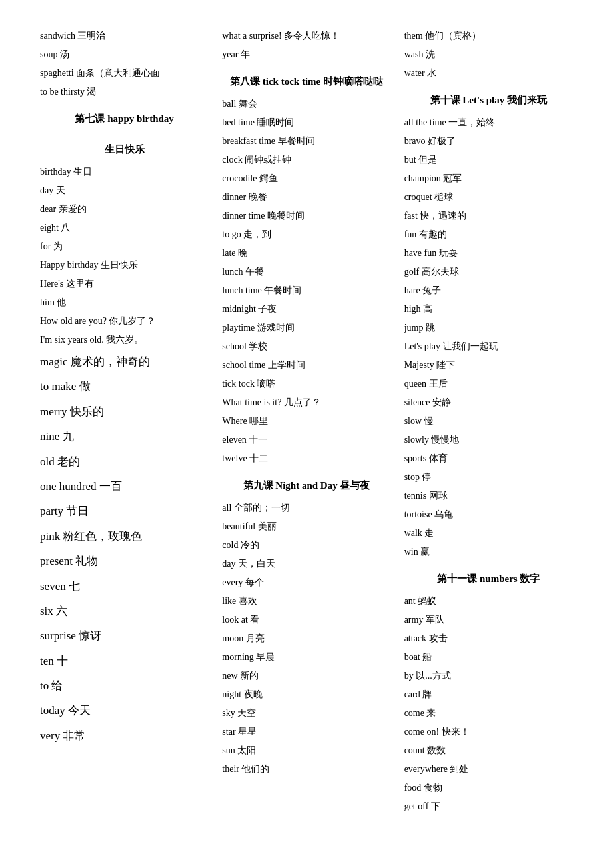  I want to click on vocab-item: midnight 子夜, so click(306, 309).